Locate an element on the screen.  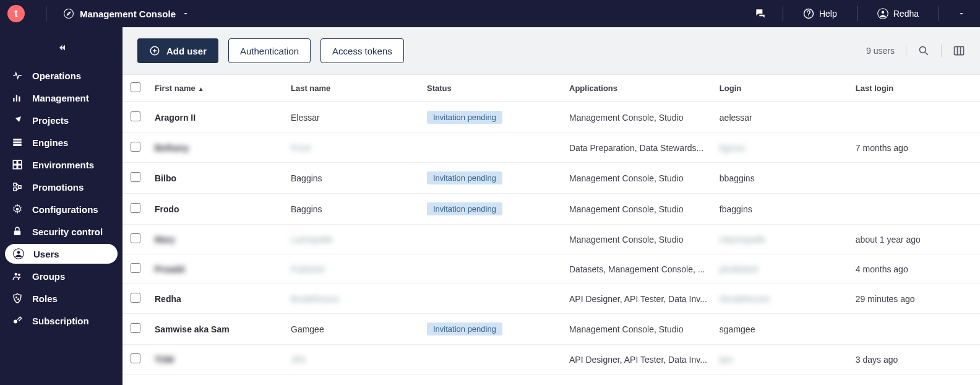
user-count: 9 users is located at coordinates (880, 51).